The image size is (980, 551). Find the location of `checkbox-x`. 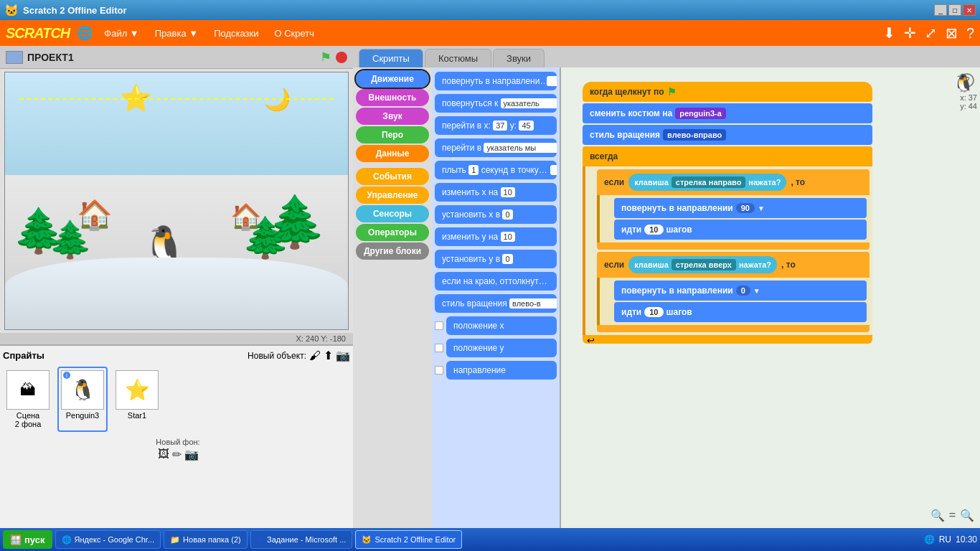

checkbox-x is located at coordinates (439, 326).